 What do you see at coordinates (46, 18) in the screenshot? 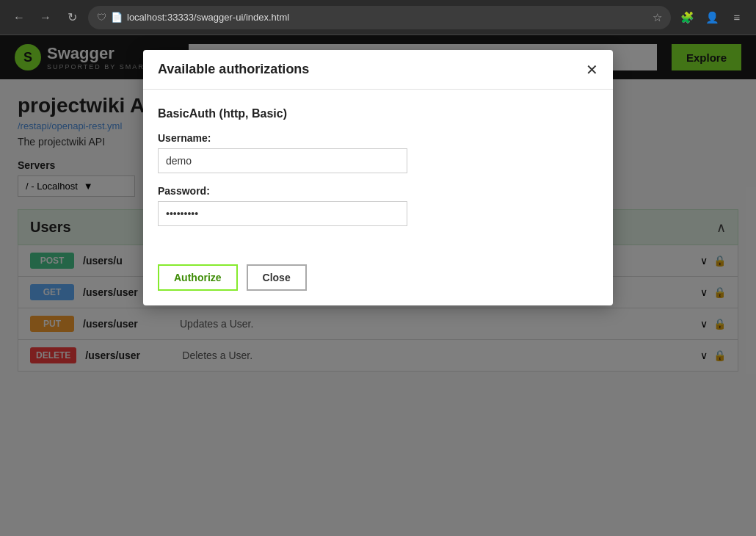
I see `forward-button: →` at bounding box center [46, 18].